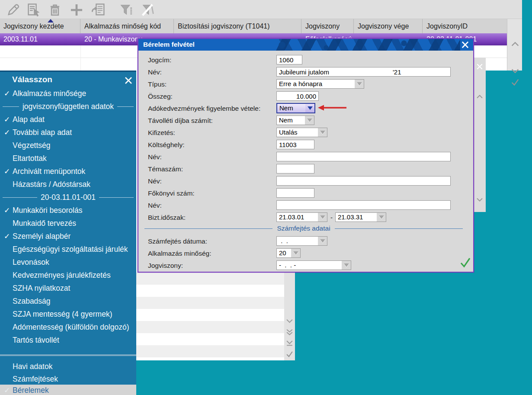 The width and height of the screenshot is (532, 395). I want to click on sidebar-item-egeszsegugyi-szolgaltatasi-jarulek: Egészségügyi szolgáltatási járulék, so click(68, 249).